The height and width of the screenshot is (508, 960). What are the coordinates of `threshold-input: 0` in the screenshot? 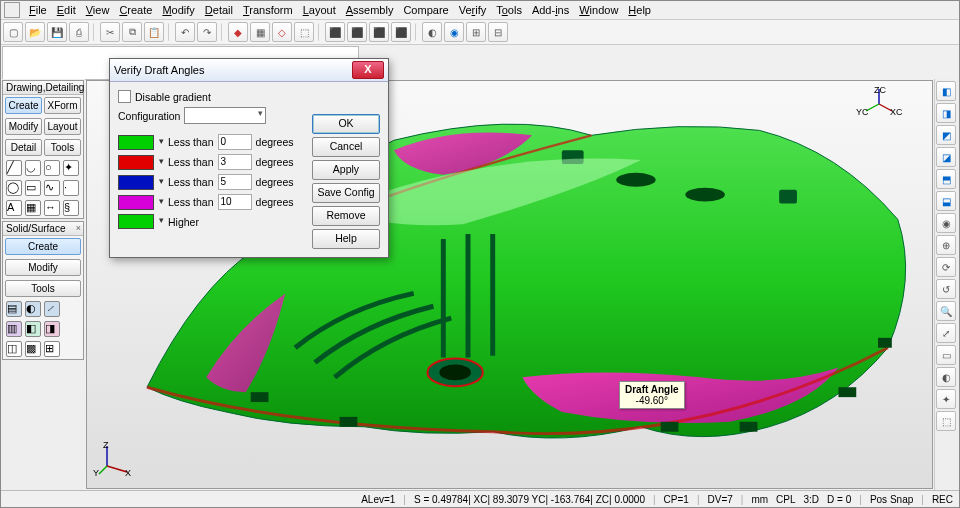 It's located at (235, 142).